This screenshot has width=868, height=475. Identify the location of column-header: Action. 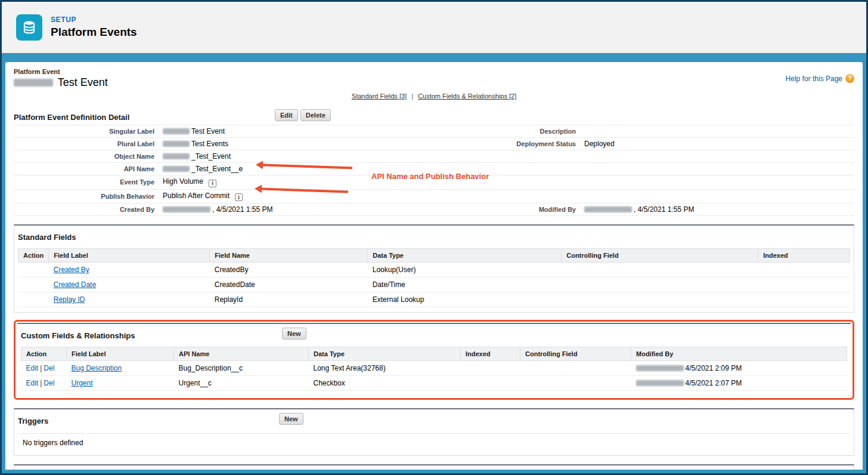
(44, 354).